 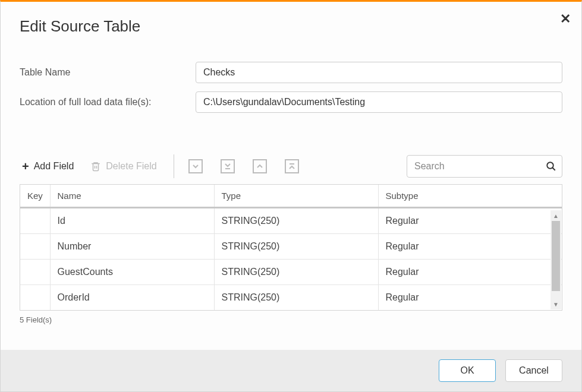 I want to click on table-toolbar: + Add Field Delete Field, so click(x=291, y=166).